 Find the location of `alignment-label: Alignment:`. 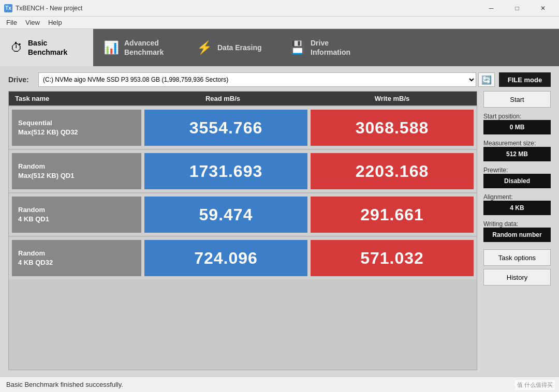

alignment-label: Alignment: is located at coordinates (517, 197).